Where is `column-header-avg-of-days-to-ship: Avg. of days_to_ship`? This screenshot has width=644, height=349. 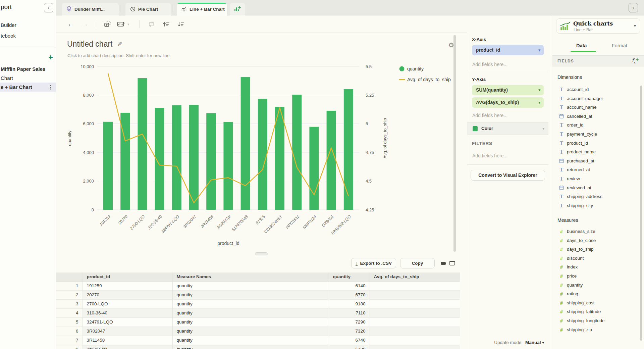
column-header-avg-of-days-to-ship: Avg. of days_to_ship is located at coordinates (415, 277).